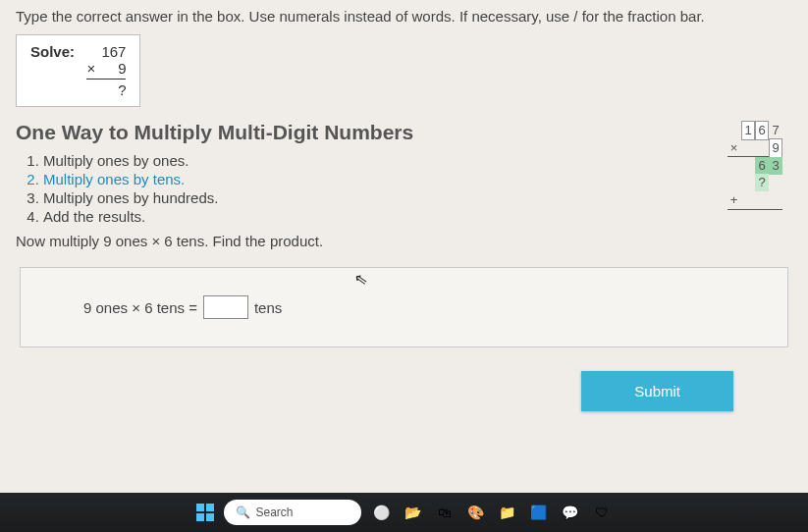 The width and height of the screenshot is (808, 532). What do you see at coordinates (140, 308) in the screenshot?
I see `equation-lhs: 9 ones × 6 tens =` at bounding box center [140, 308].